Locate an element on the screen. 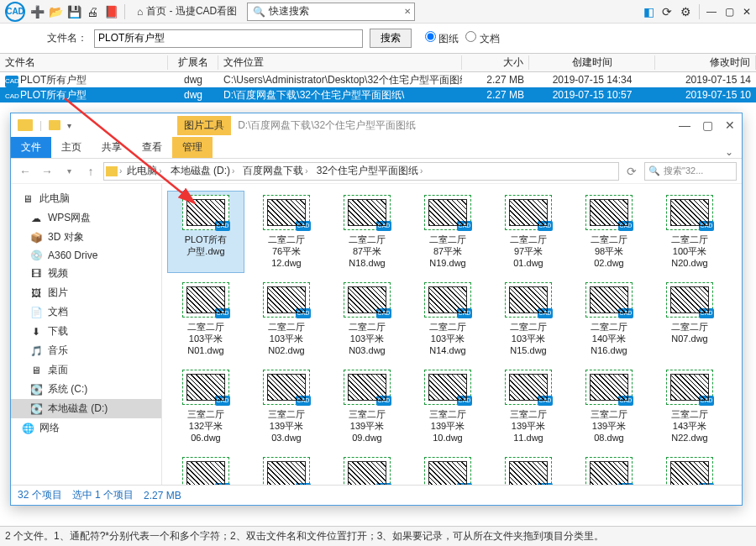 The image size is (756, 546). file-thumb: CAD二室二厅76平米12.dwg is located at coordinates (286, 232).